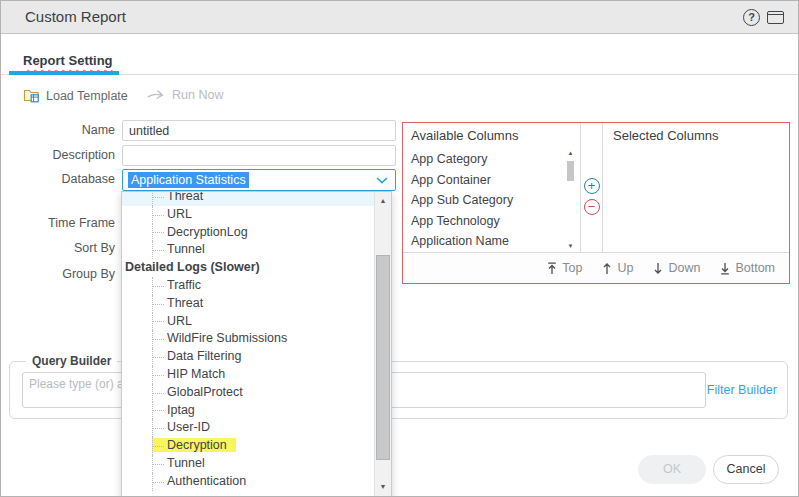 The image size is (799, 497). Describe the element at coordinates (259, 180) in the screenshot. I see `database-select: Application Statistics` at that location.